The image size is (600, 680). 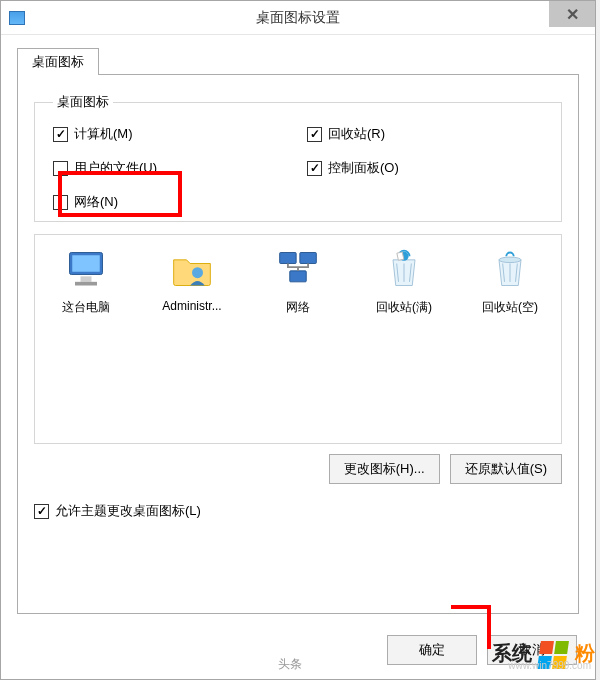 I want to click on toutiao-watermark: 头条, so click(x=290, y=664).